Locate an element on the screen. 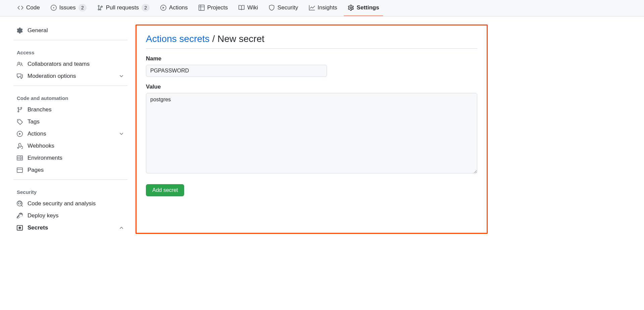  tab-settings: Settings is located at coordinates (364, 8).